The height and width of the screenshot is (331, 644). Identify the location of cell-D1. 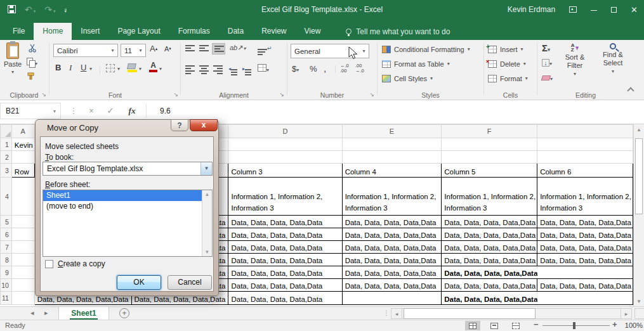
(286, 145).